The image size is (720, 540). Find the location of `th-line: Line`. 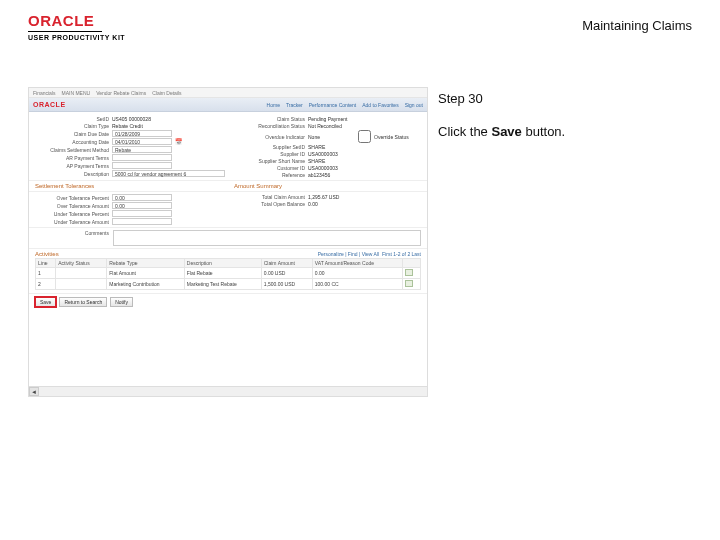

th-line: Line is located at coordinates (46, 264).